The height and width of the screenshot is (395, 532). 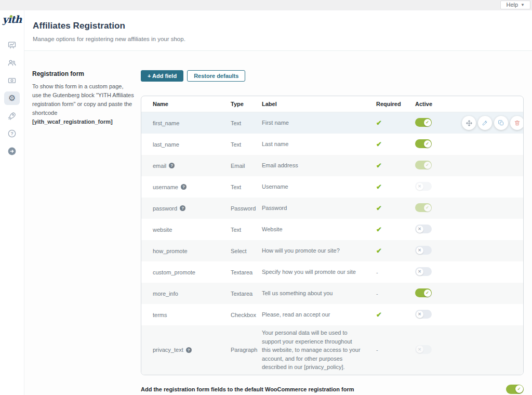 What do you see at coordinates (12, 203) in the screenshot?
I see `sidebar: yith` at bounding box center [12, 203].